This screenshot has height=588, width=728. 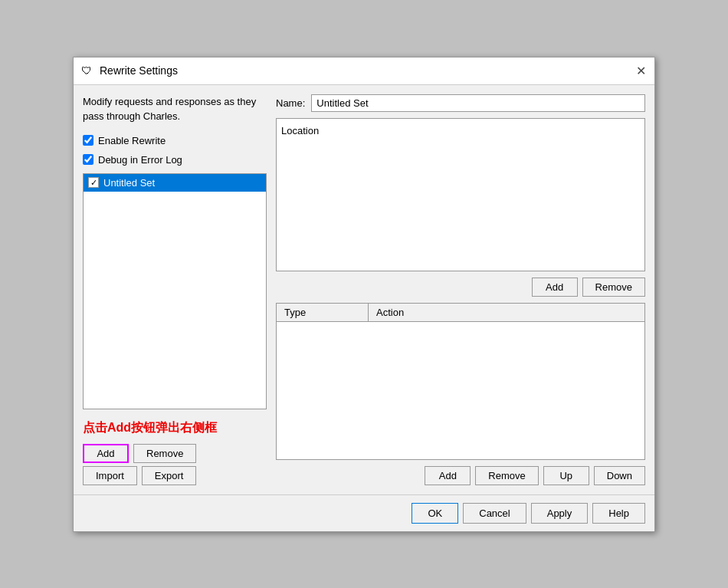 What do you see at coordinates (641, 71) in the screenshot?
I see `close-button: ✕` at bounding box center [641, 71].